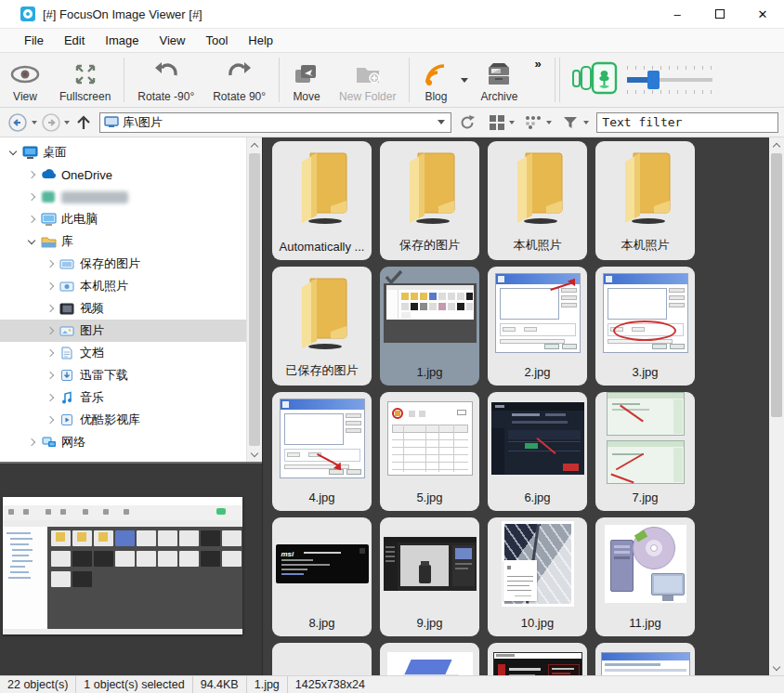 Image resolution: width=784 pixels, height=693 pixels. I want to click on folder-card: Automatically ..., so click(321, 201).